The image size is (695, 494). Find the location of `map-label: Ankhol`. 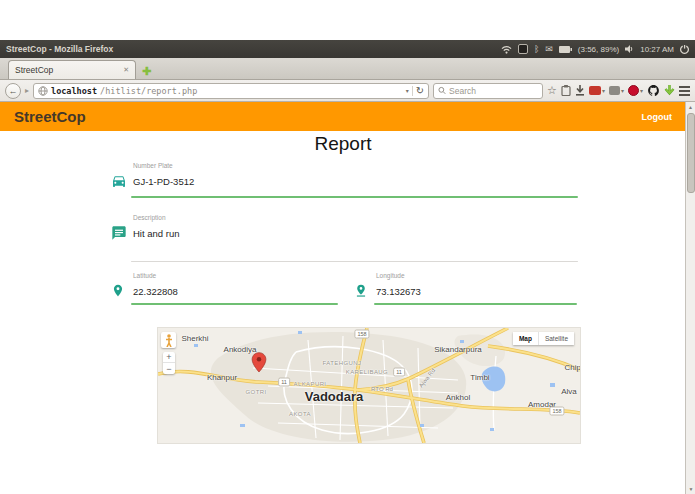

map-label: Ankhol is located at coordinates (458, 398).